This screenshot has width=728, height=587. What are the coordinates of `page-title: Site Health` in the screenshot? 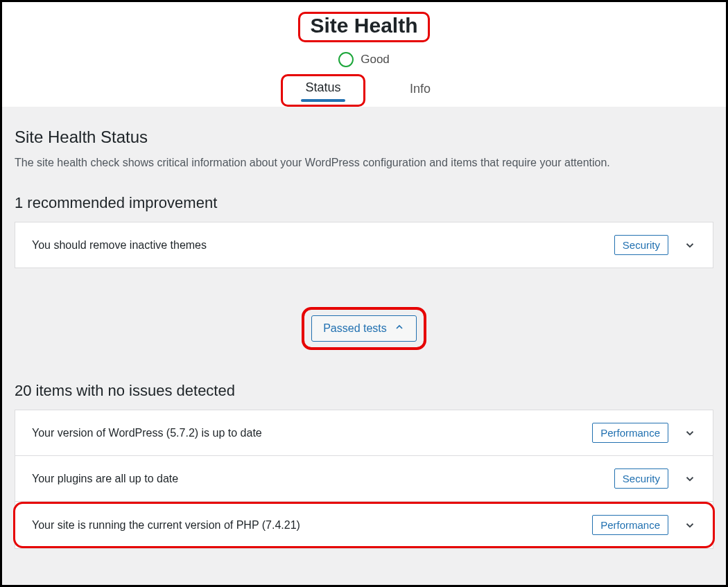 It's located at (363, 26).